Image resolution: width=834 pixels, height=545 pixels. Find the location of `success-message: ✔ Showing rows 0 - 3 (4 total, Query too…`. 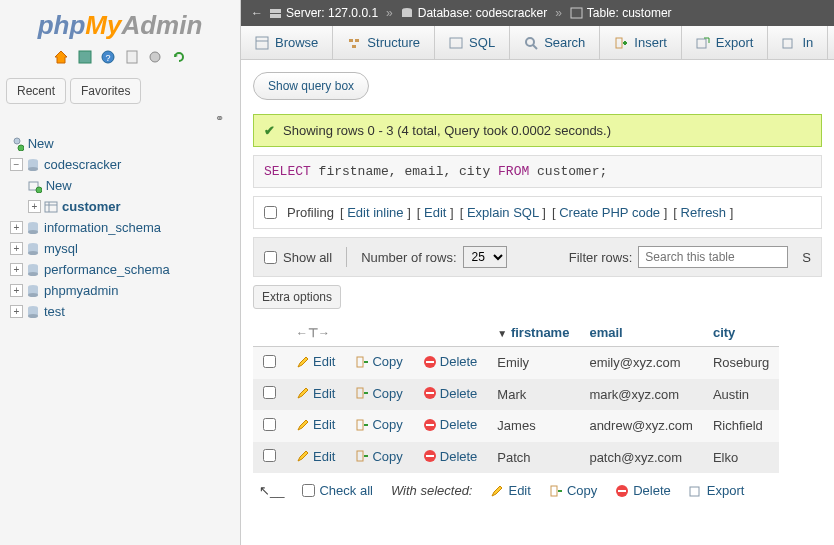

success-message: ✔ Showing rows 0 - 3 (4 total, Query too… is located at coordinates (538, 130).